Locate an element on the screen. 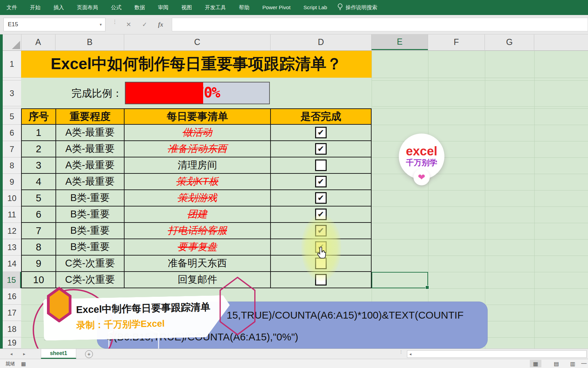 This screenshot has height=368, width=588. ribbon-tab-script-lab: Script Lab is located at coordinates (315, 7).